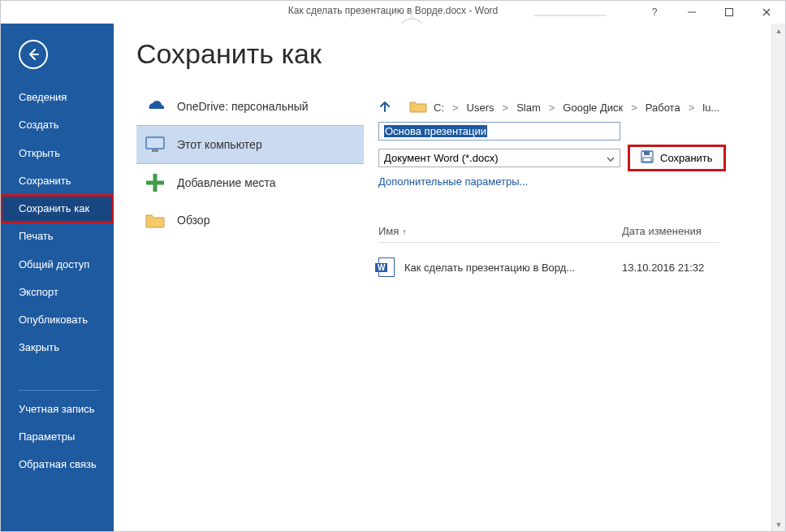  Describe the element at coordinates (778, 278) in the screenshot. I see `vertical-scrollbar: ▲ ▼` at that location.